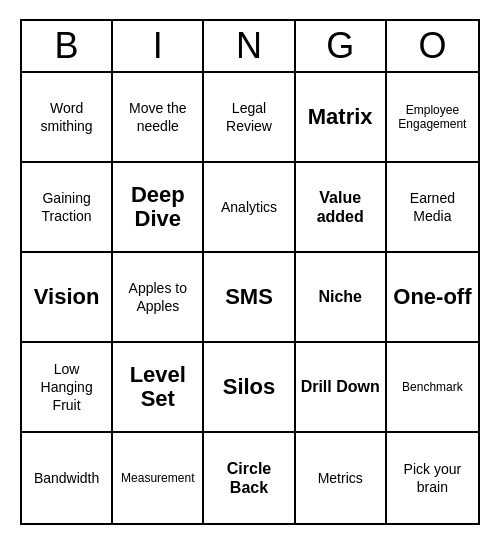 The width and height of the screenshot is (500, 544). Describe the element at coordinates (158, 298) in the screenshot. I see `bingo-cell: Apples to Apples` at that location.